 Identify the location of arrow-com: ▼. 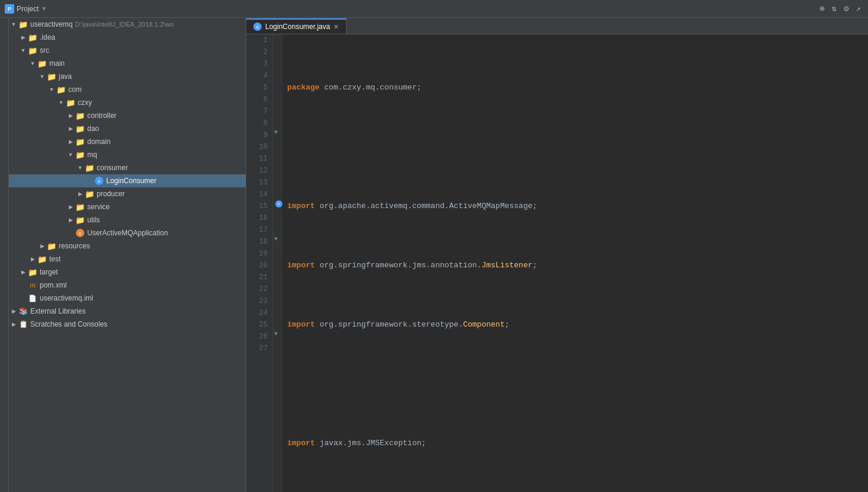
(52, 90).